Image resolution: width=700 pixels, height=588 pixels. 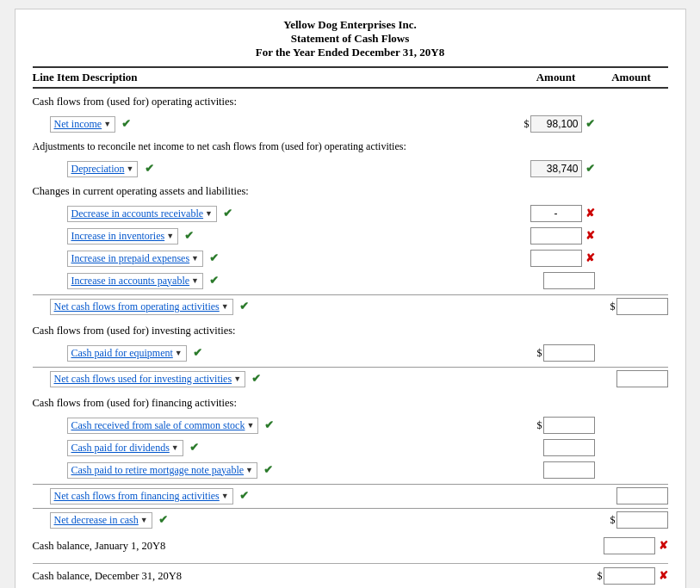 I want to click on net-operating-check-icon: ✔, so click(x=245, y=306).